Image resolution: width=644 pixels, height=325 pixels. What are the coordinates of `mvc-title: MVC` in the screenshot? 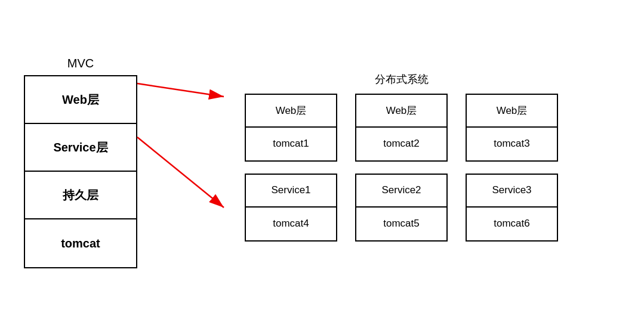 It's located at (81, 63).